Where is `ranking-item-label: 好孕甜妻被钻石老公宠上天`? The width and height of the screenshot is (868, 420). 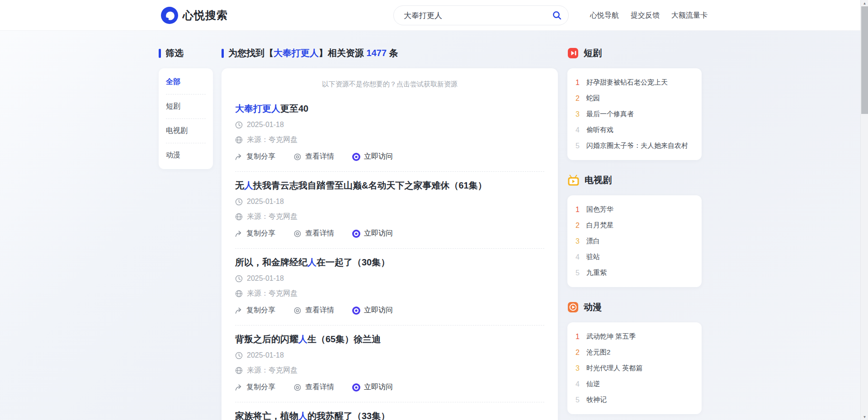
ranking-item-label: 好孕甜妻被钻石老公宠上天 is located at coordinates (627, 82).